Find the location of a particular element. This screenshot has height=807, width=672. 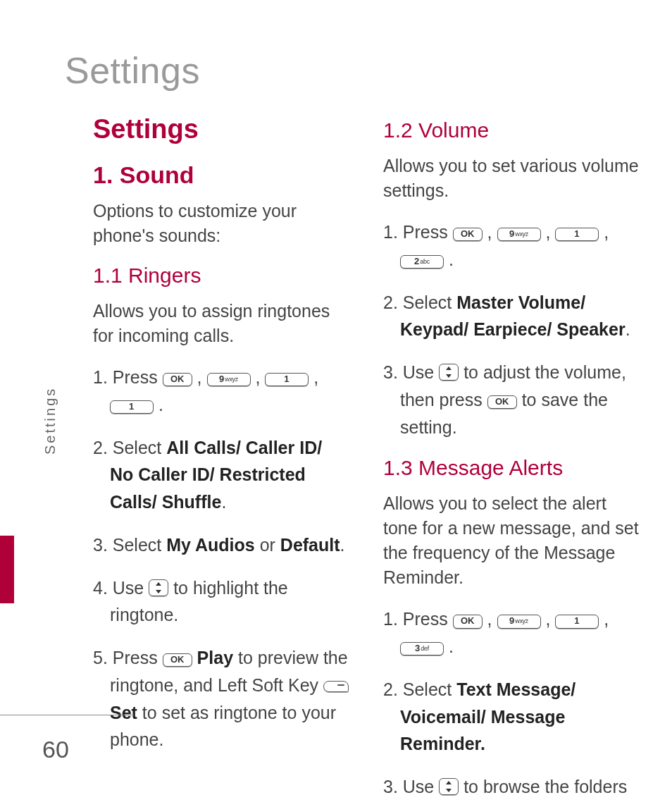

label-play: Play is located at coordinates (216, 658).